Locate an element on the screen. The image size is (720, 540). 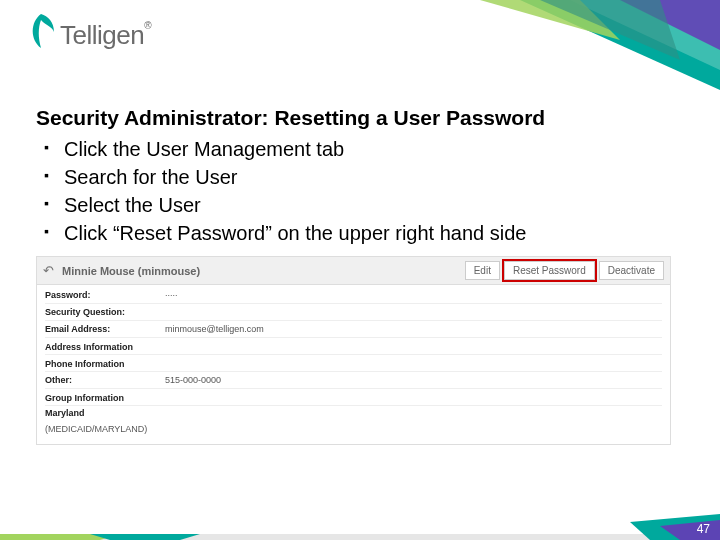
back-icon: ↶ is located at coordinates (48, 270).